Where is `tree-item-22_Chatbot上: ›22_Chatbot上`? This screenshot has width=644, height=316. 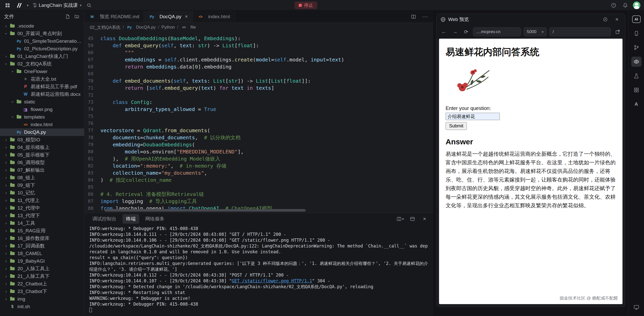 tree-item-22_Chatbot上: ›22_Chatbot上 is located at coordinates (42, 284).